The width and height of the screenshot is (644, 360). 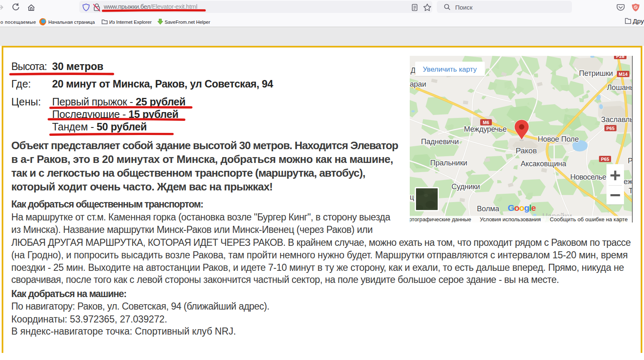 What do you see at coordinates (466, 187) in the screenshot?
I see `svg-text: Судники` at bounding box center [466, 187].